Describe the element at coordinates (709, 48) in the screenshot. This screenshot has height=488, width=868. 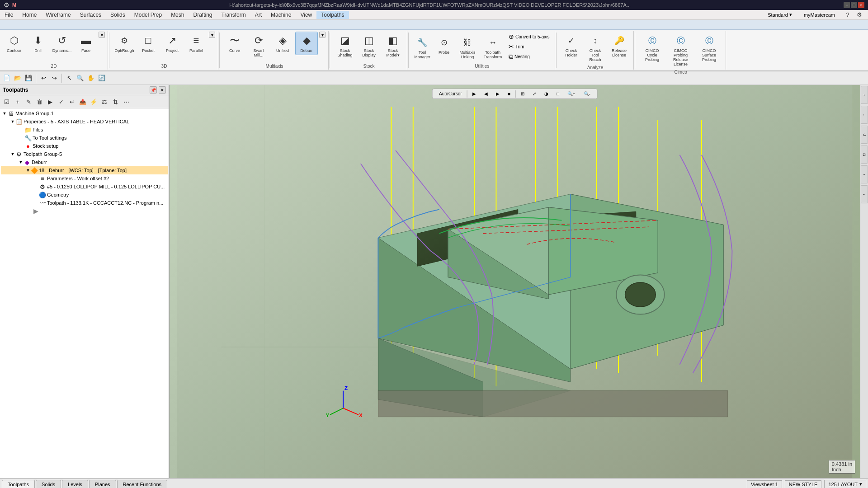
I see `cimco-surface-button: Ⓒ CIMCO Surface Probing` at that location.